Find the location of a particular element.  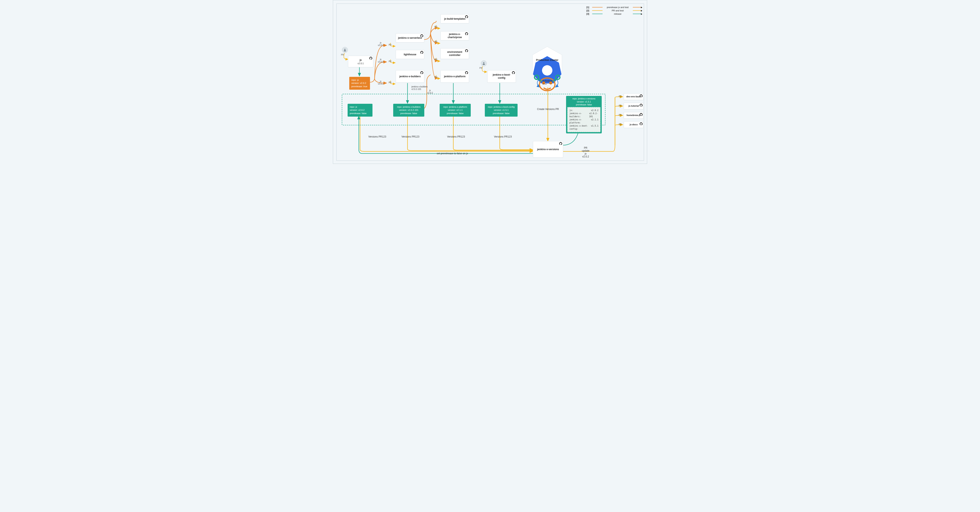

legend-label-3: release is located at coordinates (618, 14).